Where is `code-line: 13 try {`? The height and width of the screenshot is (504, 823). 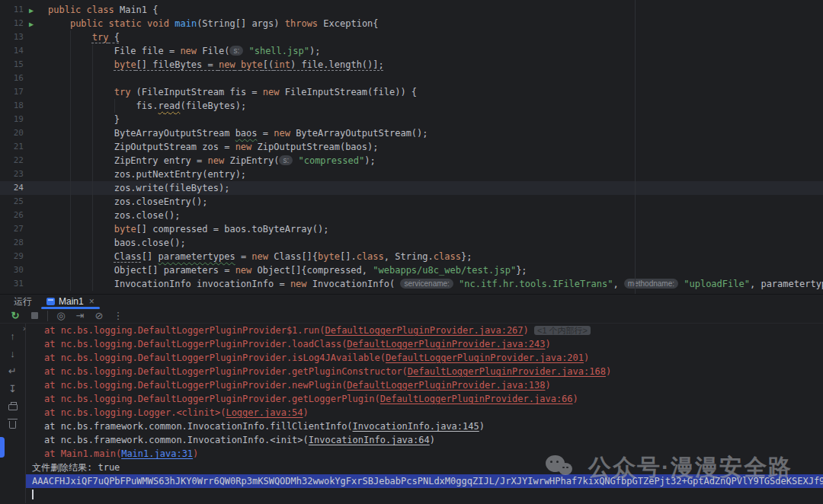 code-line: 13 try { is located at coordinates (412, 37).